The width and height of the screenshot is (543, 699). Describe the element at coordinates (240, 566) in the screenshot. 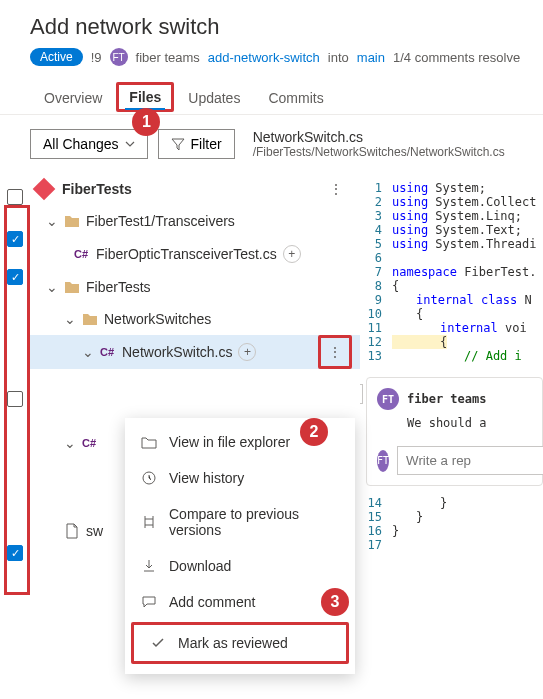

I see `menu-download: Download` at that location.